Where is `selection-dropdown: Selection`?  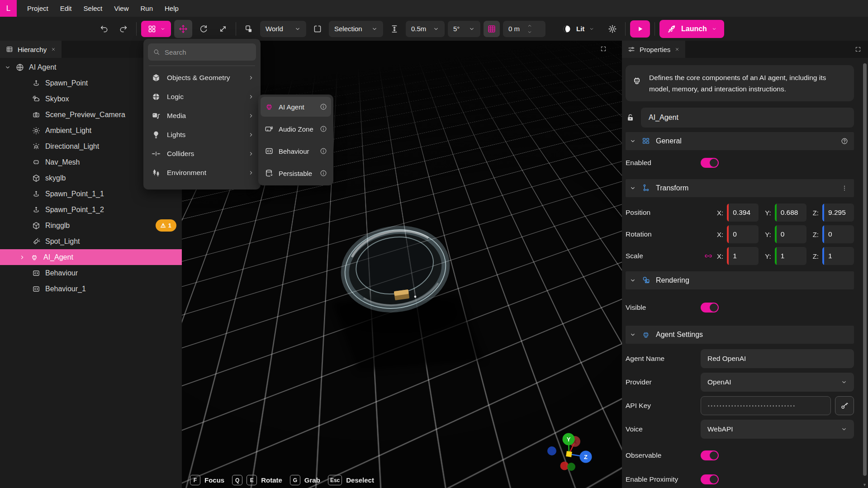
selection-dropdown: Selection is located at coordinates (356, 29).